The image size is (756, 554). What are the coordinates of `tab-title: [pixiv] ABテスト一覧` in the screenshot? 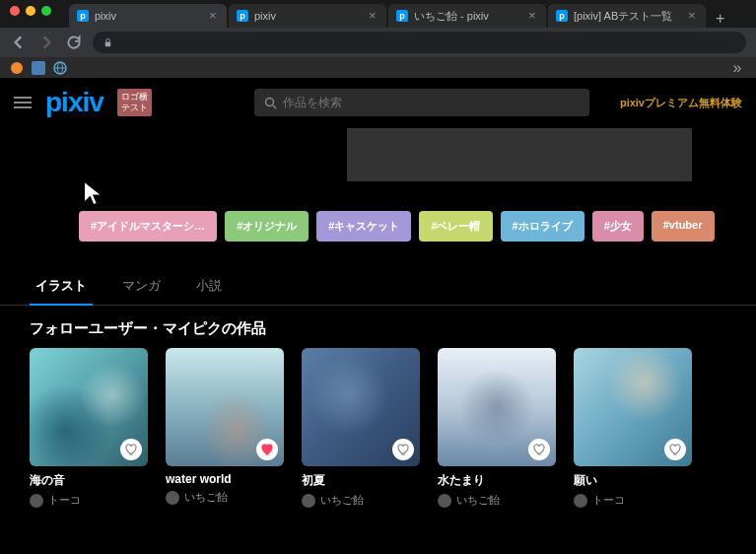 It's located at (628, 16).